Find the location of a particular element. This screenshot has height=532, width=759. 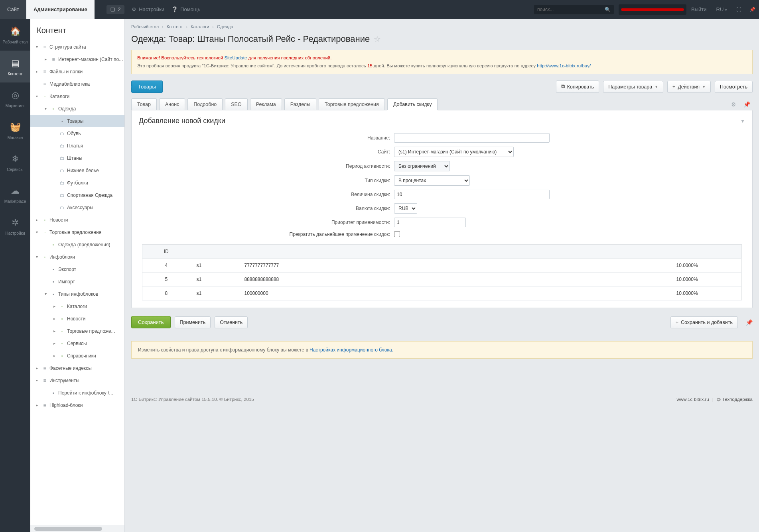

back-to-products-button: Товары is located at coordinates (147, 87).